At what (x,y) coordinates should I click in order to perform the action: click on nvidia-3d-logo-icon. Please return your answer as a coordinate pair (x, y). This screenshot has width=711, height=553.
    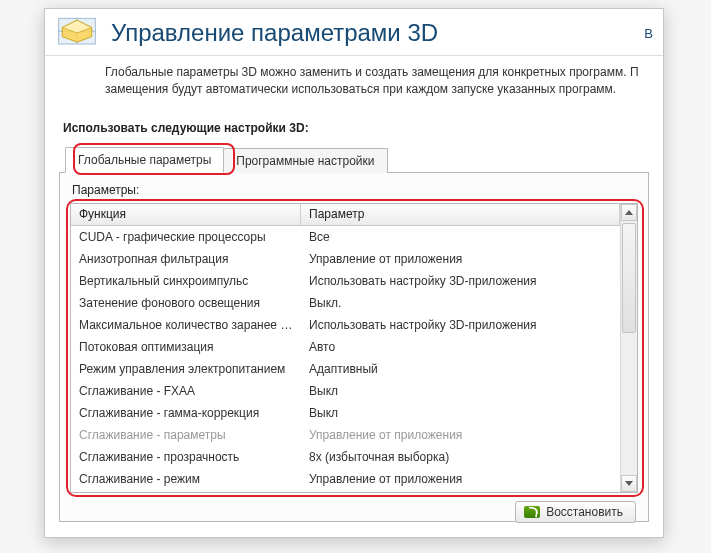
    Looking at the image, I should click on (77, 33).